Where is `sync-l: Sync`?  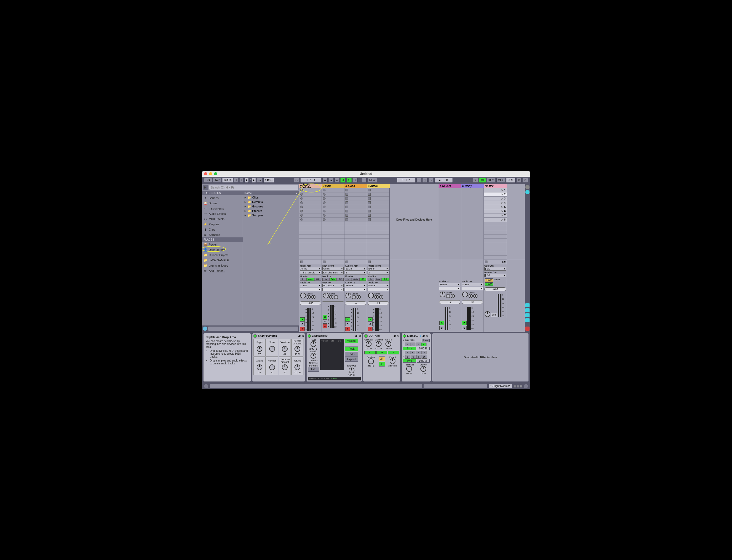 sync-l: Sync is located at coordinates (409, 349).